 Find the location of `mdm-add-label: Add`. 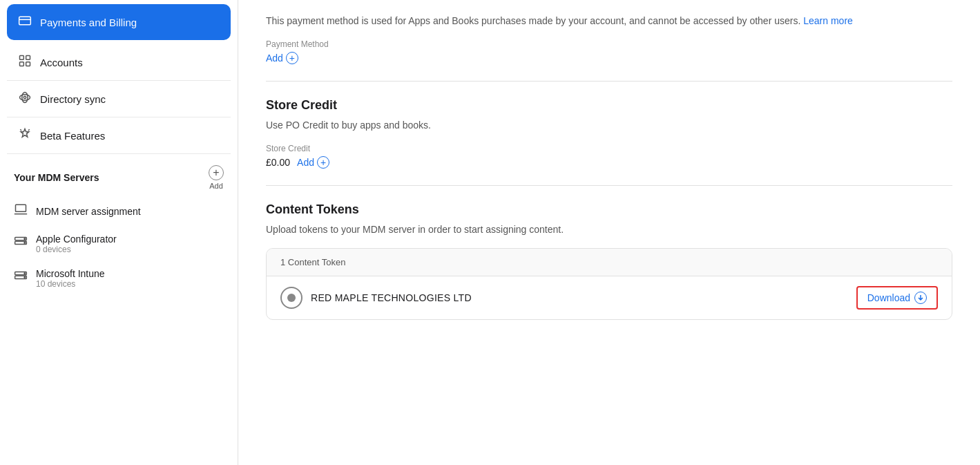

mdm-add-label: Add is located at coordinates (216, 186).